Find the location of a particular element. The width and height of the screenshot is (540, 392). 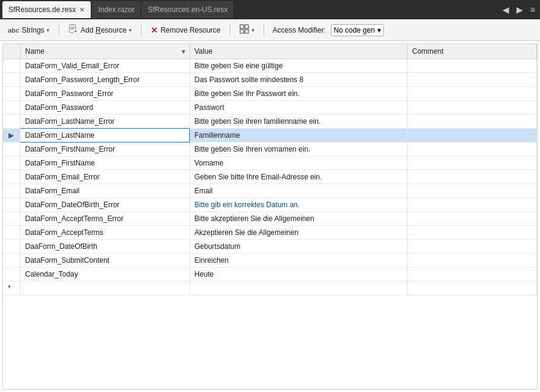

table-row: DataForm_PasswordPasswort is located at coordinates (270, 108).